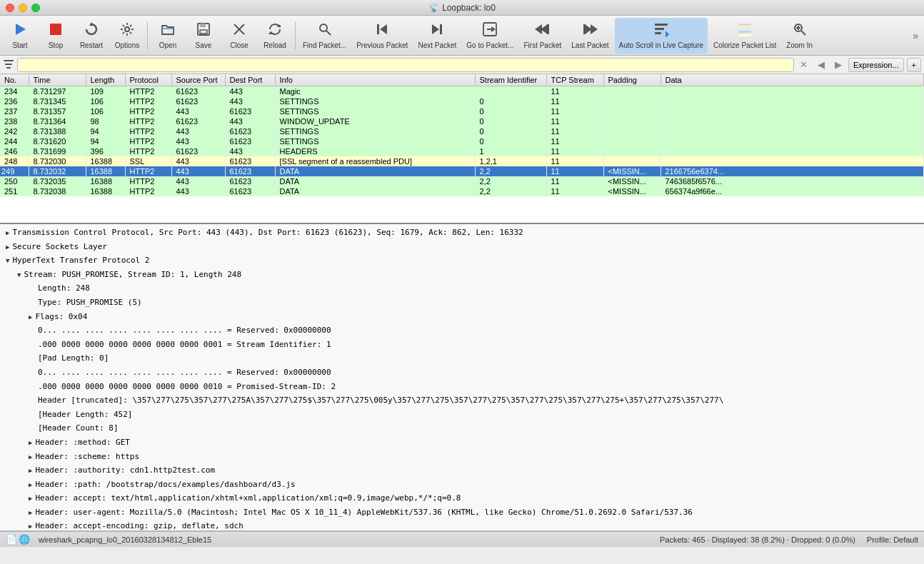 The image size is (924, 564). Describe the element at coordinates (133, 274) in the screenshot. I see `detail-text: Stream: PUSH_PROMISE, Stream ID: 1, Leng…` at that location.